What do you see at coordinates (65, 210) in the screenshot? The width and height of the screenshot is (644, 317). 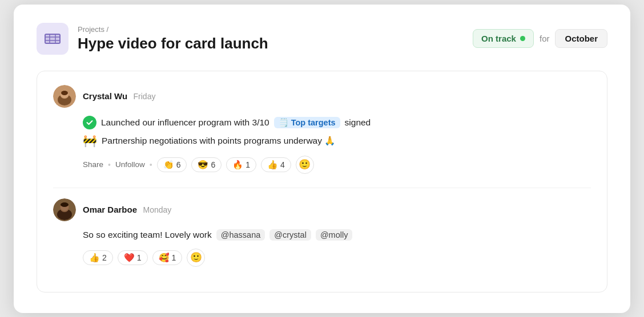 I see `avatar-omar` at bounding box center [65, 210].